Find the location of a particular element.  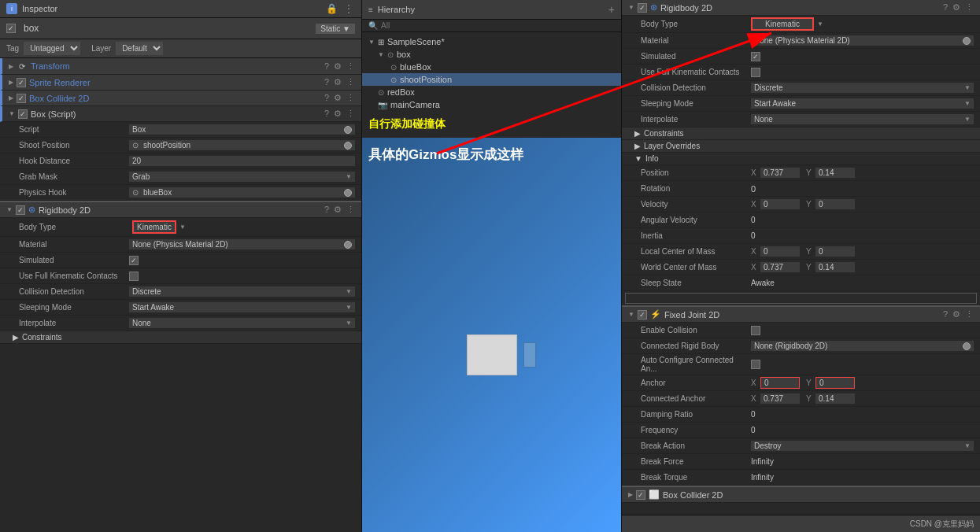

hierarchy-search-input is located at coordinates (497, 25).